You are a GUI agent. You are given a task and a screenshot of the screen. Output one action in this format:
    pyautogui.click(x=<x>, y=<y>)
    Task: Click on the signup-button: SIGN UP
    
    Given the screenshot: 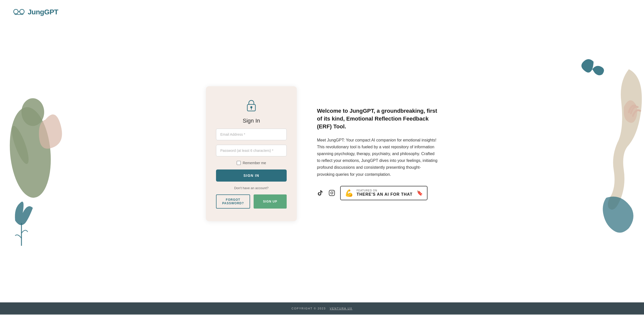 What is the action you would take?
    pyautogui.click(x=270, y=202)
    